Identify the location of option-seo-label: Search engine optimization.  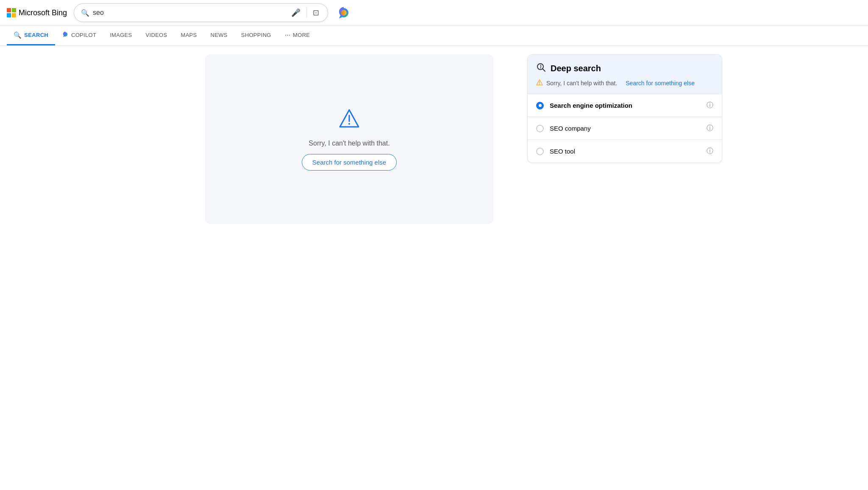
(625, 105).